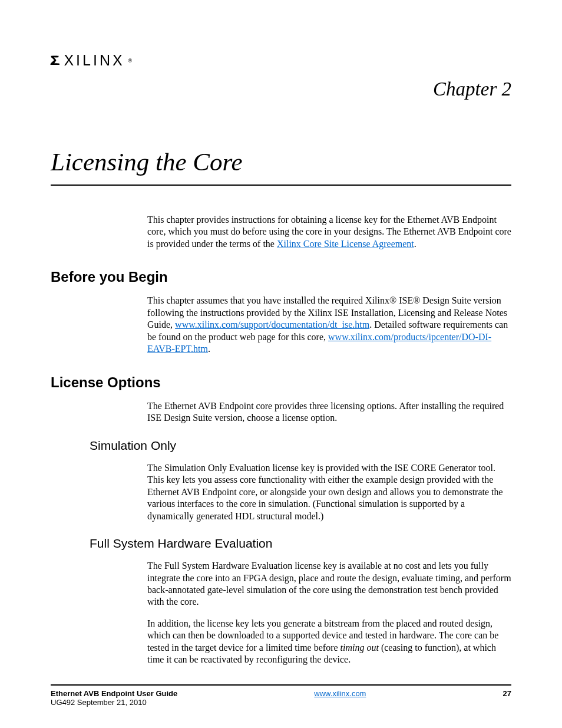 The width and height of the screenshot is (562, 728). I want to click on title-rule, so click(281, 185).